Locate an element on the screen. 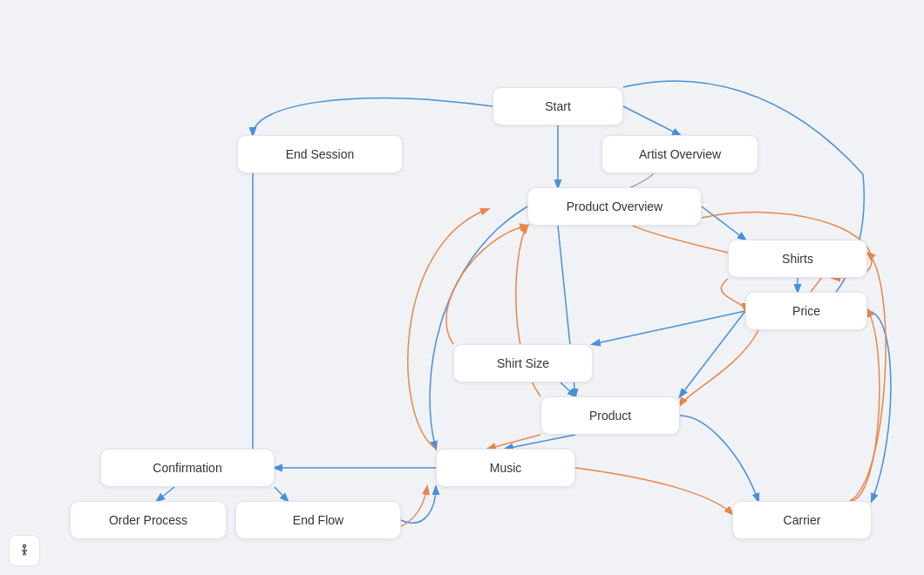  node-product: Product is located at coordinates (610, 416).